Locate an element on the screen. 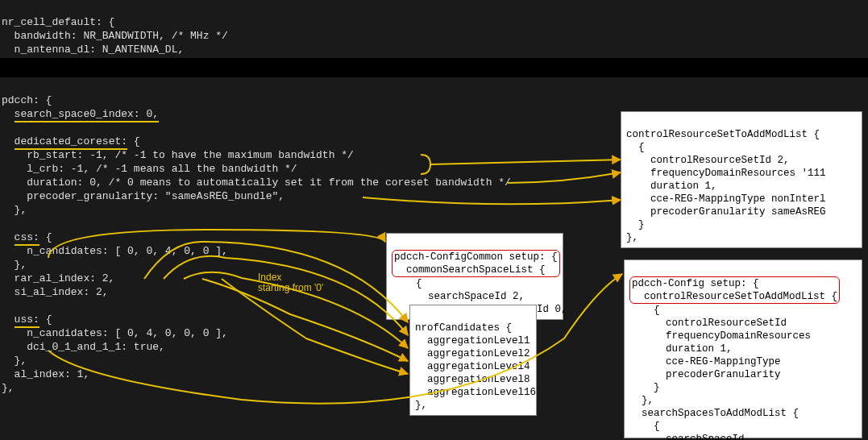 This screenshot has height=440, width=868. code-line: uss: { is located at coordinates (27, 321).